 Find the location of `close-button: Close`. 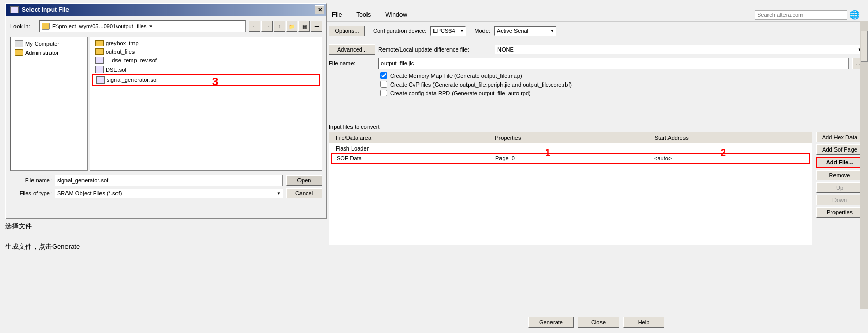

close-button: Close is located at coordinates (598, 322).